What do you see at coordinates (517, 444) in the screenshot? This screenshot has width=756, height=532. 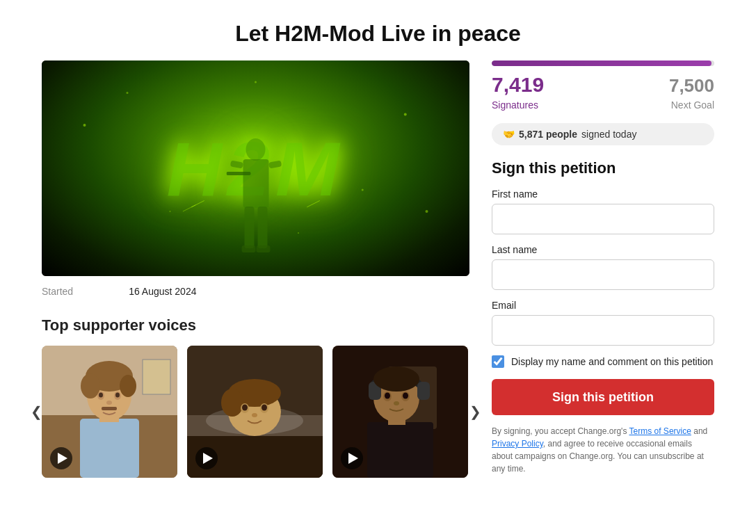 I see `privacy-link: Privacy Policy` at bounding box center [517, 444].